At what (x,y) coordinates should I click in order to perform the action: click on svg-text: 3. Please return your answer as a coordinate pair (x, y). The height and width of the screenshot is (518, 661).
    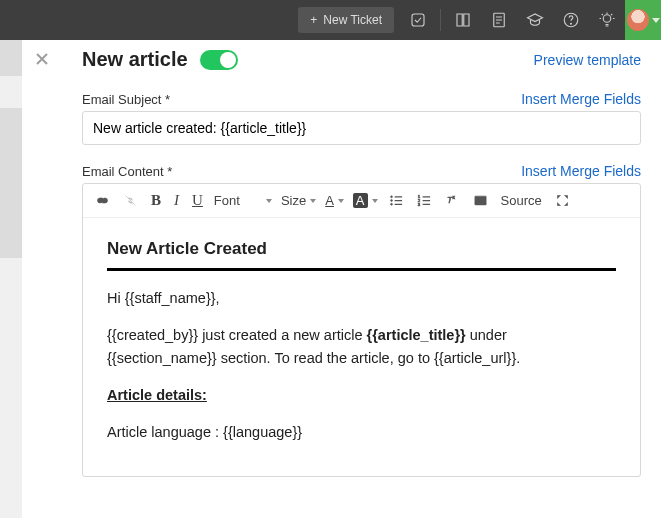
    Looking at the image, I should click on (418, 204).